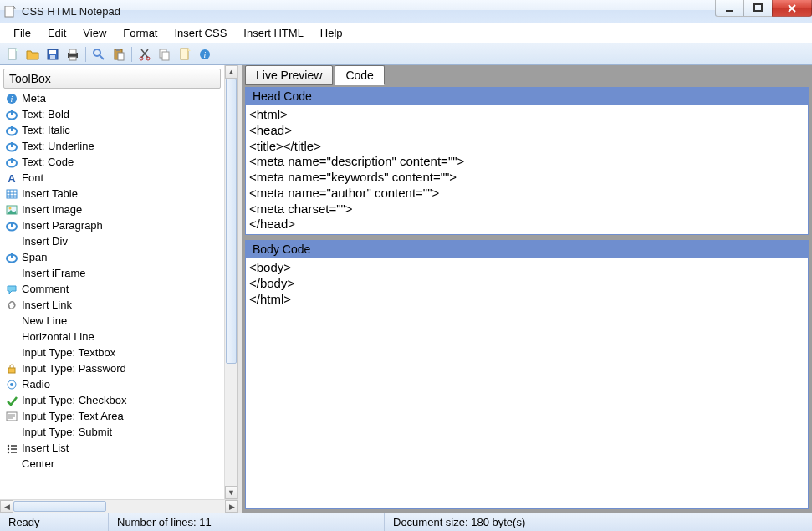 The width and height of the screenshot is (812, 531). Describe the element at coordinates (231, 221) in the screenshot. I see `scrollbar-thumb` at that location.